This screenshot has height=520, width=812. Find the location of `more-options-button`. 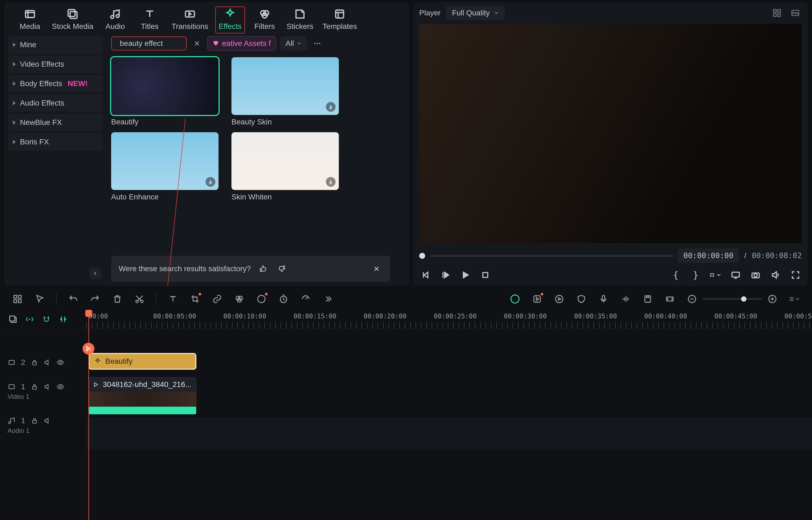

more-options-button is located at coordinates (317, 43).